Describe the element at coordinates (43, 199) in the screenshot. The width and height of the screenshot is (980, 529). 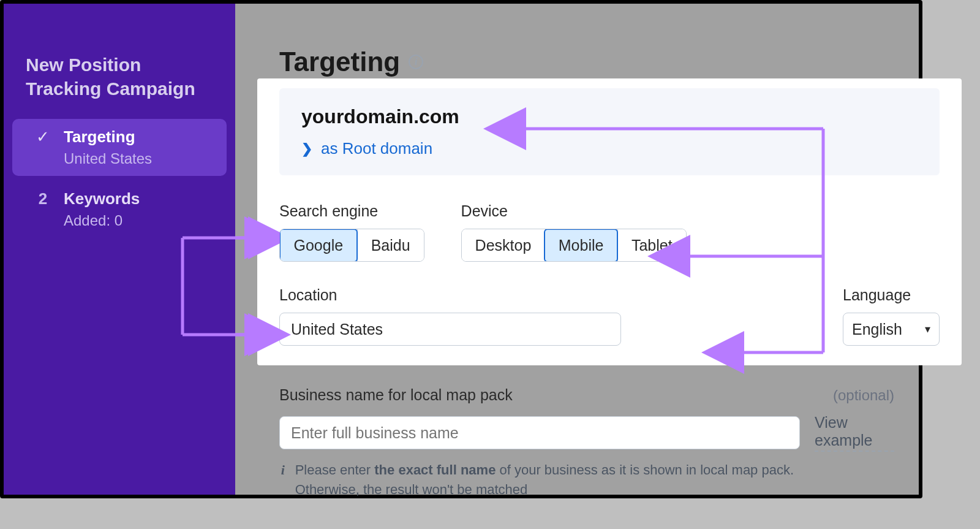
I see `wizard-step-number: 2` at that location.